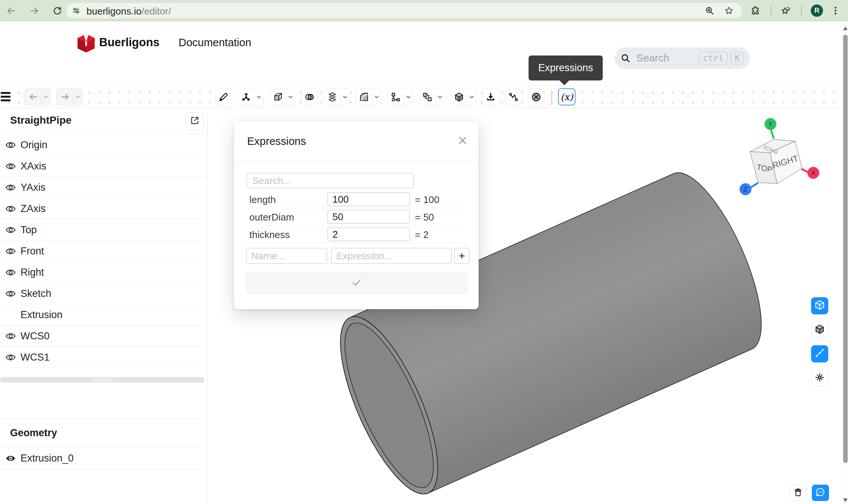  Describe the element at coordinates (463, 141) in the screenshot. I see `modal-close-button` at that location.